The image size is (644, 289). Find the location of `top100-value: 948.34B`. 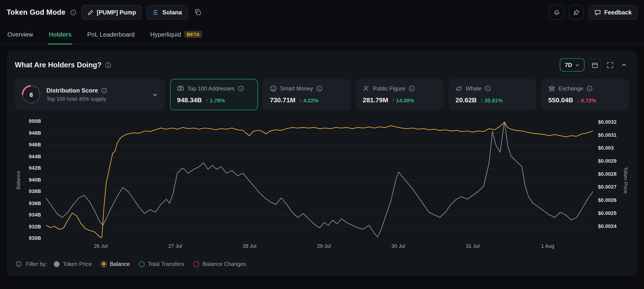

top100-value: 948.34B is located at coordinates (190, 100).